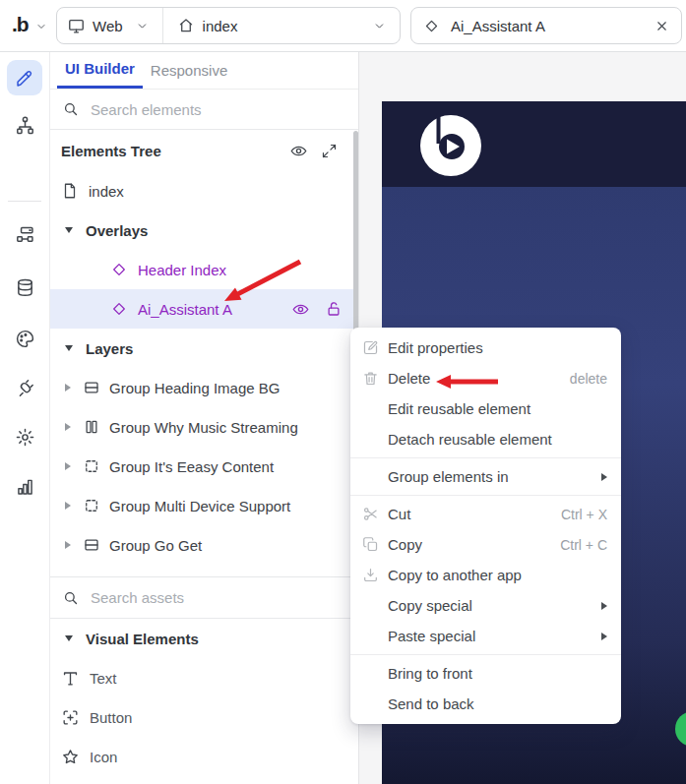  I want to click on design-pencil-icon, so click(25, 78).